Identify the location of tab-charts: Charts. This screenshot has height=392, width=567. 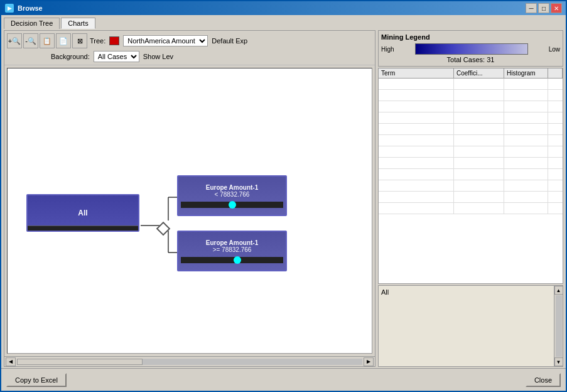
(78, 23).